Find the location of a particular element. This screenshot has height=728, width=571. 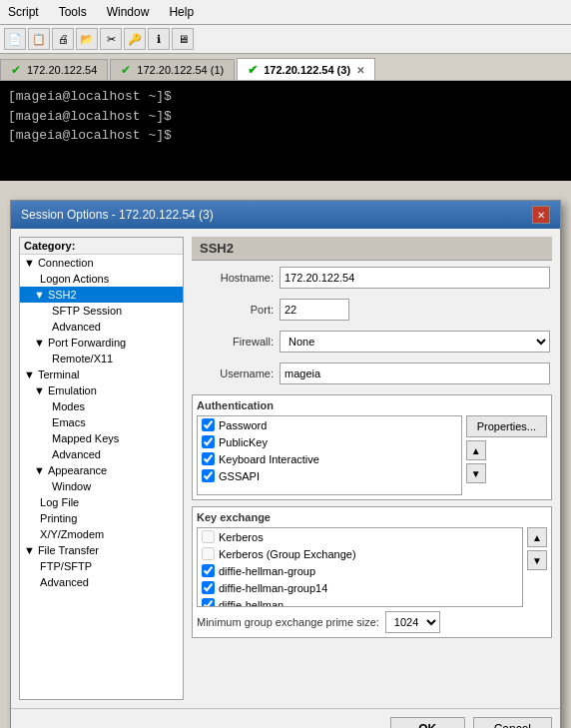

category-label: Category: is located at coordinates (102, 246).